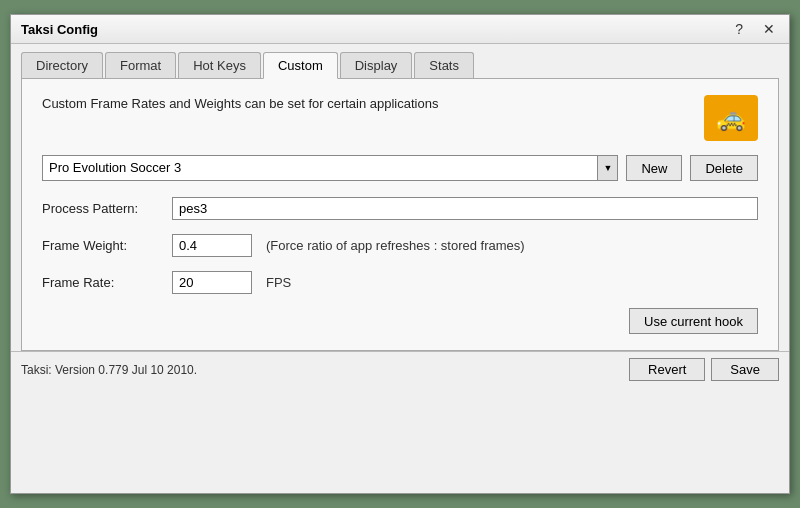 The image size is (800, 508). I want to click on status-buttons: Revert Save, so click(704, 370).